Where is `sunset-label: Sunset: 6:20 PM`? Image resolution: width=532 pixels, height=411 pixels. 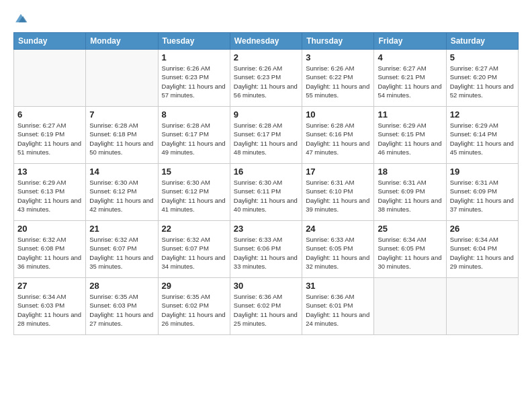 sunset-label: Sunset: 6:20 PM is located at coordinates (474, 77).